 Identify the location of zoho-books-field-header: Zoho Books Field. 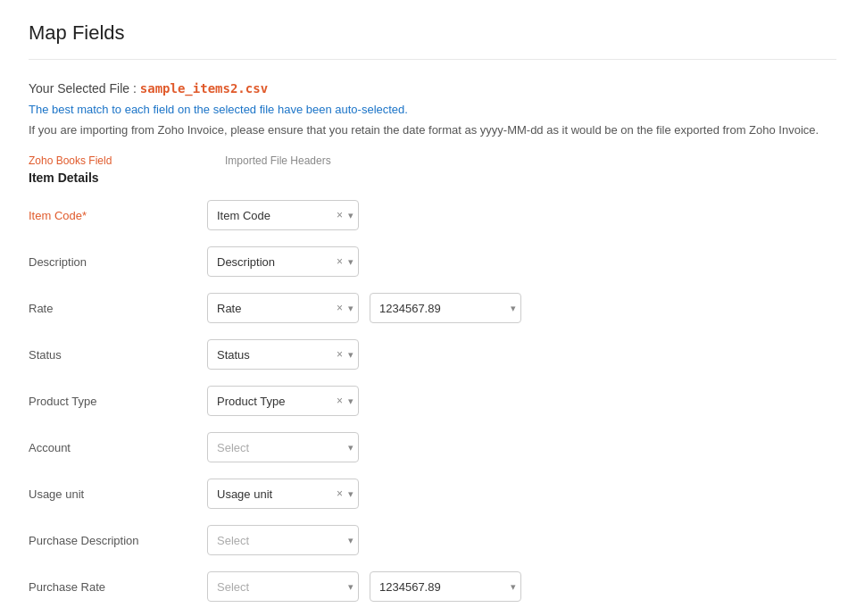
(118, 161).